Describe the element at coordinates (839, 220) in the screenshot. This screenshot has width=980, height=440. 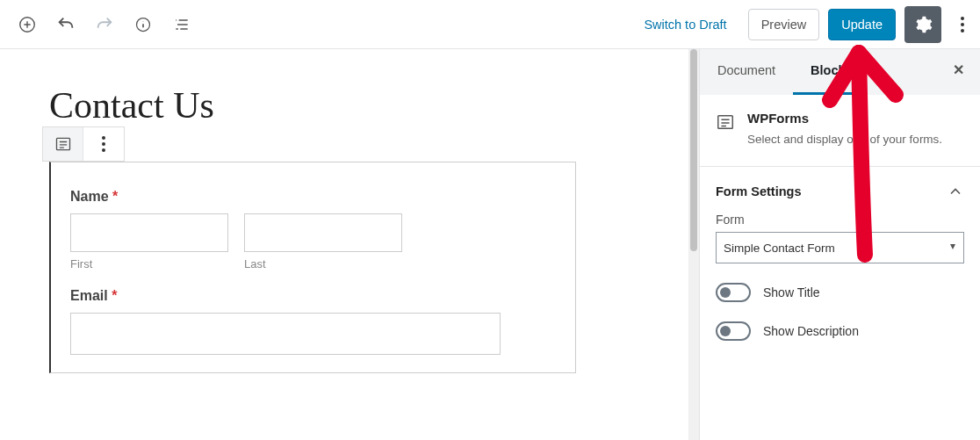
I see `form-select-label: Form` at that location.